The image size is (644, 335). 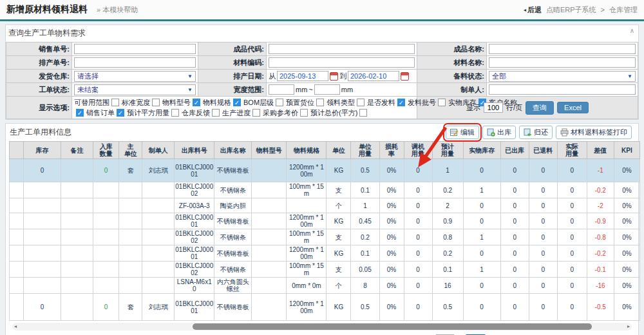 What do you see at coordinates (41, 133) in the screenshot?
I see `table-panel-title: 生产工单用料信息` at bounding box center [41, 133].